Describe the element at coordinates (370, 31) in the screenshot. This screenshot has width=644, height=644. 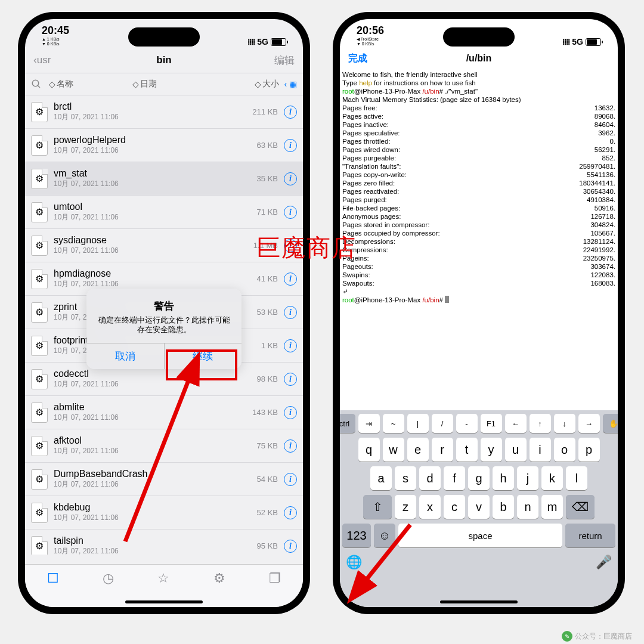
I see `status-time: 20:56` at that location.